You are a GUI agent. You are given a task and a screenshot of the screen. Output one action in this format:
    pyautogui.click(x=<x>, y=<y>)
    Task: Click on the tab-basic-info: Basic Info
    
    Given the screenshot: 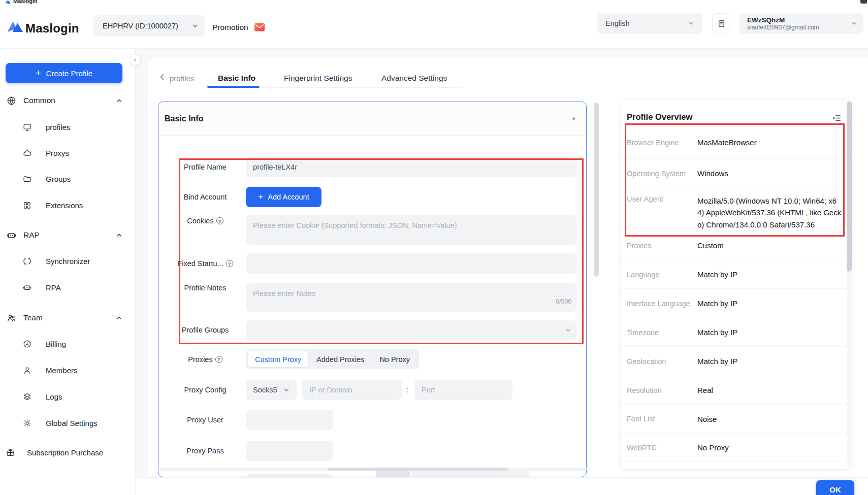 What is the action you would take?
    pyautogui.click(x=237, y=78)
    